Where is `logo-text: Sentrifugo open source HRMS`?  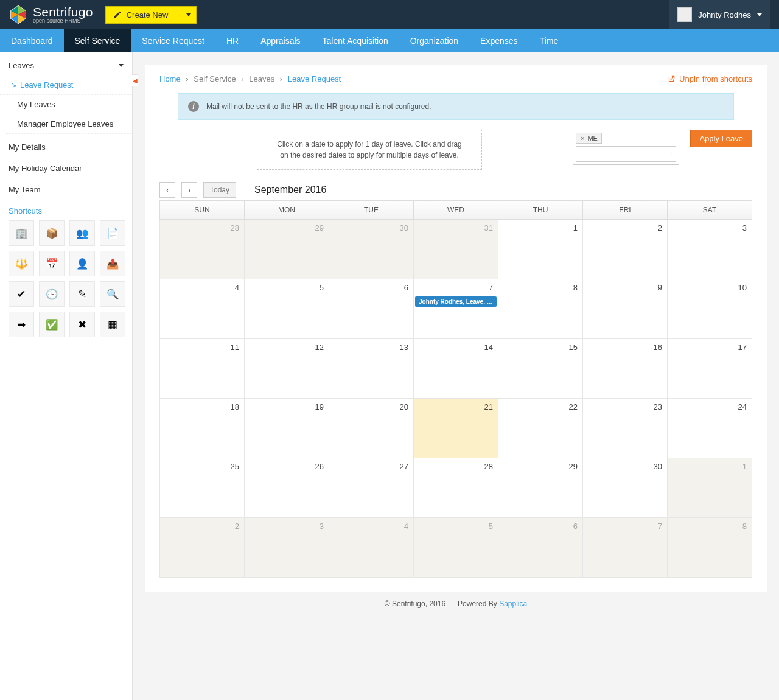 logo-text: Sentrifugo open source HRMS is located at coordinates (63, 15).